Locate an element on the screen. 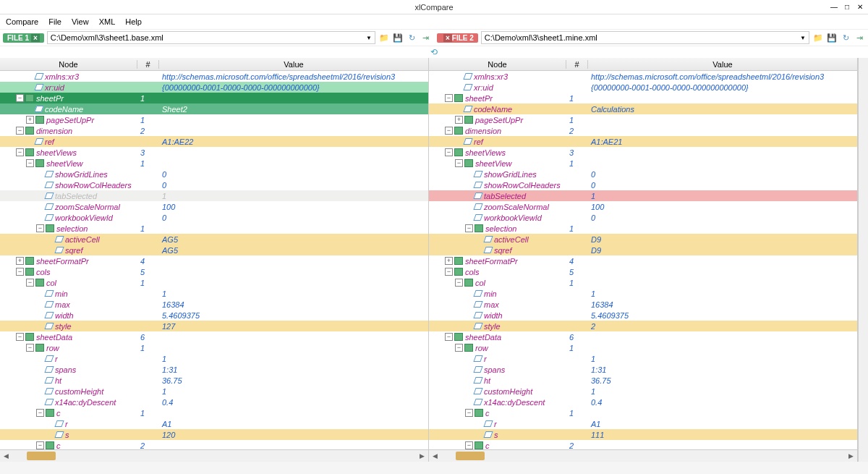 This screenshot has width=868, height=474. scroll-thumb is located at coordinates (470, 456).